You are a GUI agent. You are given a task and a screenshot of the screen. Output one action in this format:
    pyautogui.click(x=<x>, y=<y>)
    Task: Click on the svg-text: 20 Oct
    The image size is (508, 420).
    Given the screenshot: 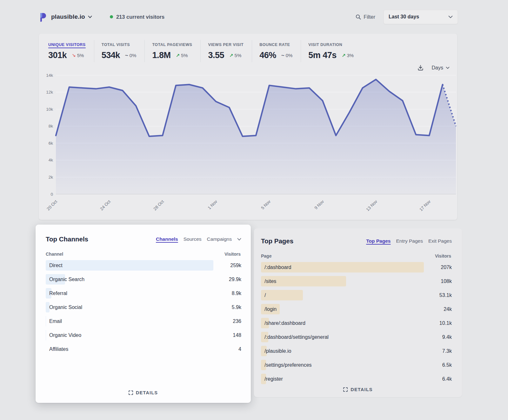 What is the action you would take?
    pyautogui.click(x=52, y=205)
    